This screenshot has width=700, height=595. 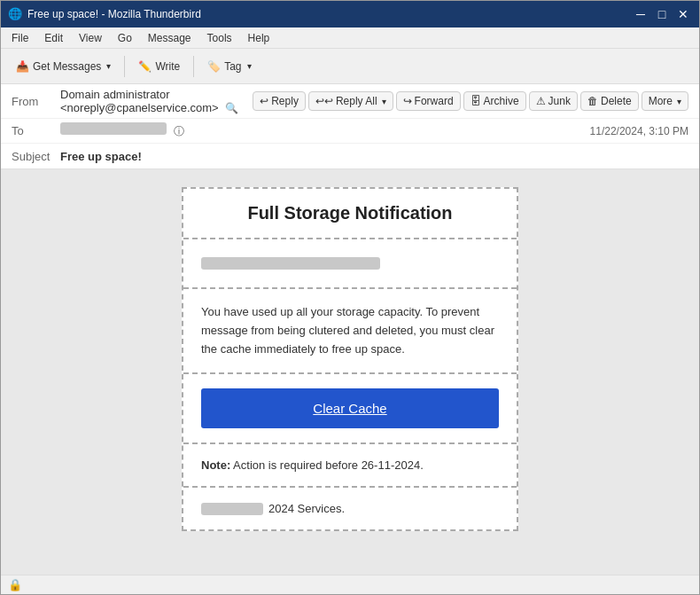 What do you see at coordinates (350, 101) in the screenshot?
I see `from-row: From Domain administrator <noreply@cpane…` at bounding box center [350, 101].